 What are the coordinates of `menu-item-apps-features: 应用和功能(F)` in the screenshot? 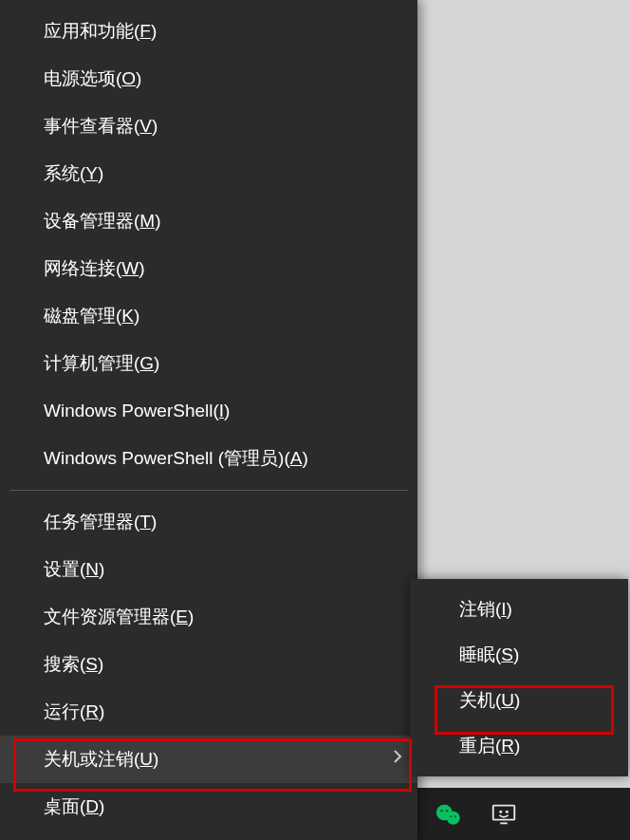 It's located at (209, 31).